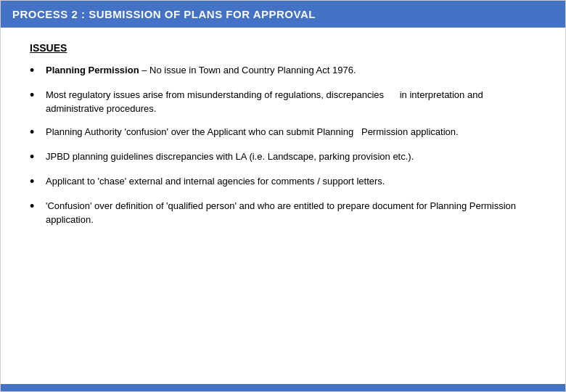 The height and width of the screenshot is (392, 566). What do you see at coordinates (283, 48) in the screenshot?
I see `issues-heading: ISSUES` at bounding box center [283, 48].